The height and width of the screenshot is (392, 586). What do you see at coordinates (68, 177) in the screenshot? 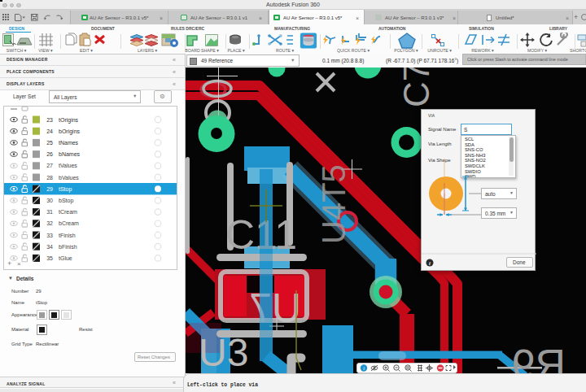
I see `svg-text: bValues` at bounding box center [68, 177].